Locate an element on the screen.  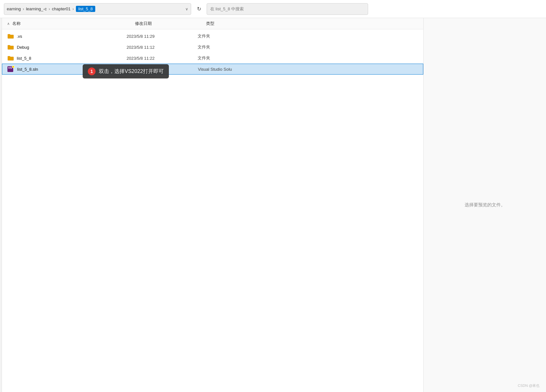
file-type: Visual Studio Solu is located at coordinates (230, 69).